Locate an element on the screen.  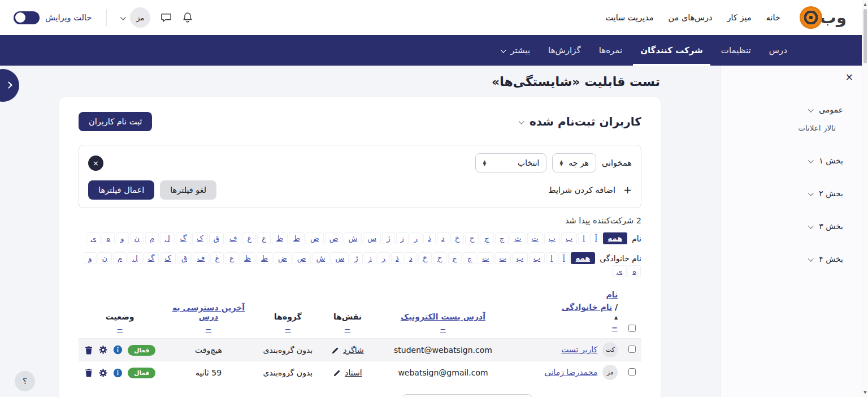
enrol-users-button: ثبت نام کاربران is located at coordinates (115, 122).